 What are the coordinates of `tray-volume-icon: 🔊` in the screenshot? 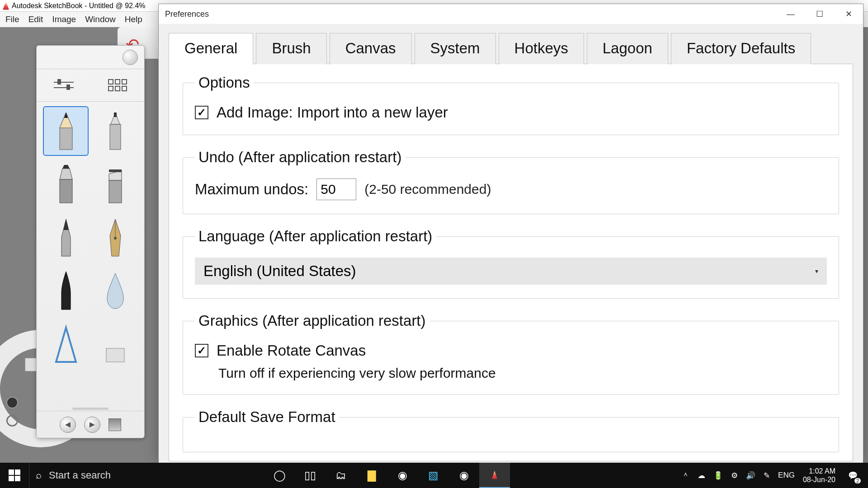 It's located at (750, 475).